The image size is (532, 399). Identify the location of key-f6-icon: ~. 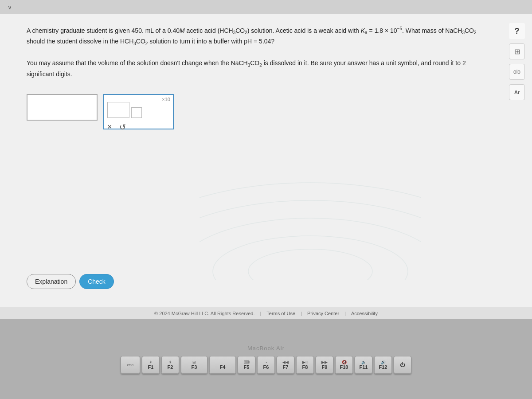
(266, 362).